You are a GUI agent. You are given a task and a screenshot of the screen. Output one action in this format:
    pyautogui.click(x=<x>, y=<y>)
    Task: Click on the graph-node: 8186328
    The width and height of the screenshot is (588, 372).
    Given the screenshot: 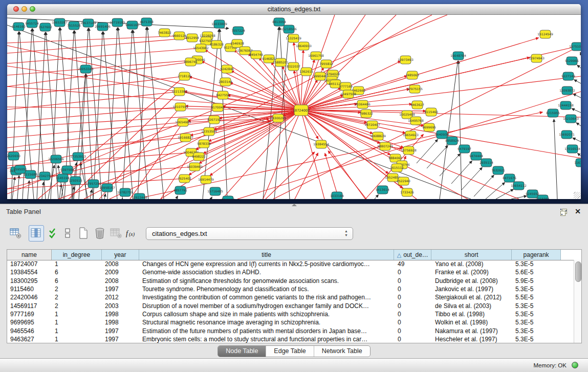 What is the action you would take?
    pyautogui.click(x=217, y=45)
    